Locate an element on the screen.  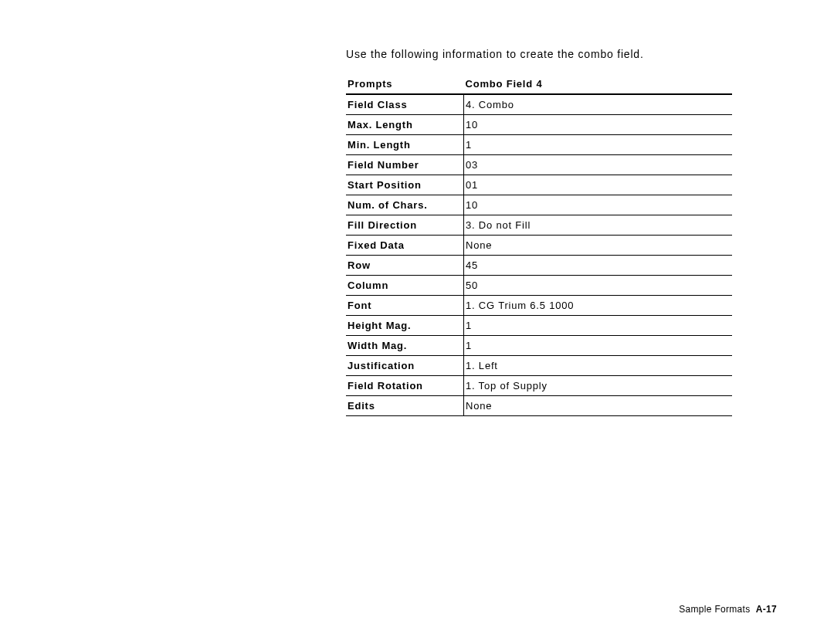
table-row: Field Class4. Combo is located at coordinates (539, 105).